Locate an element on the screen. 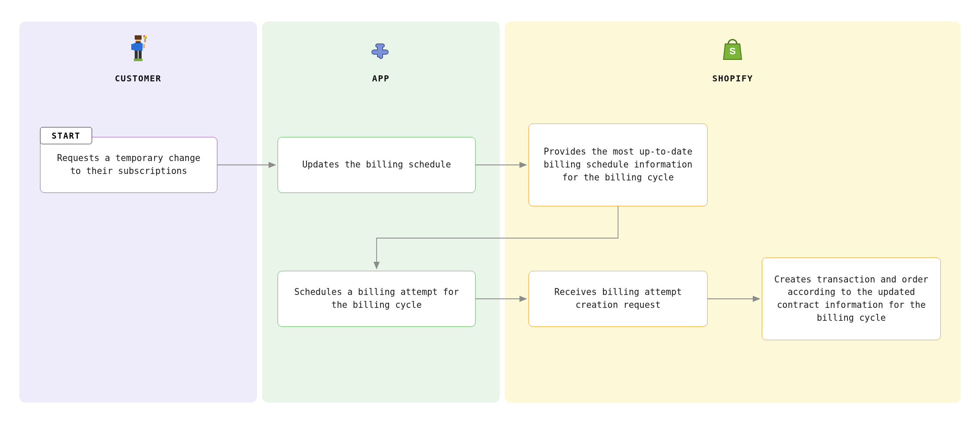 The height and width of the screenshot is (428, 980). lane-app-title: APP is located at coordinates (381, 78).